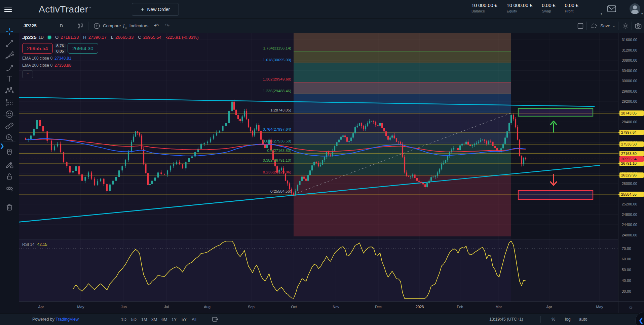 The image size is (644, 325). Describe the element at coordinates (572, 8) in the screenshot. I see `account-profit: 0.00 €Profit` at that location.